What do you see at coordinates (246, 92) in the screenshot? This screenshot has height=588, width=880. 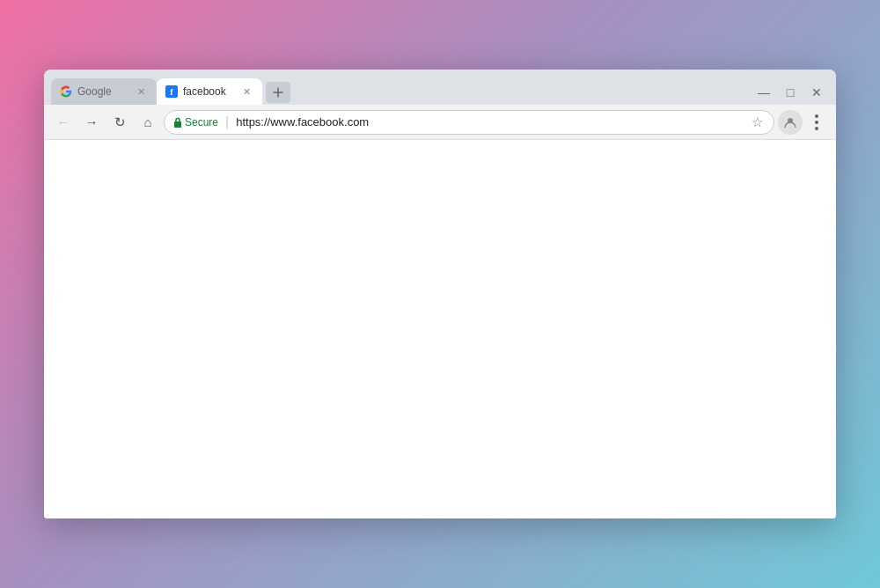 I see `tab-facebook-close-icon: ✕` at bounding box center [246, 92].